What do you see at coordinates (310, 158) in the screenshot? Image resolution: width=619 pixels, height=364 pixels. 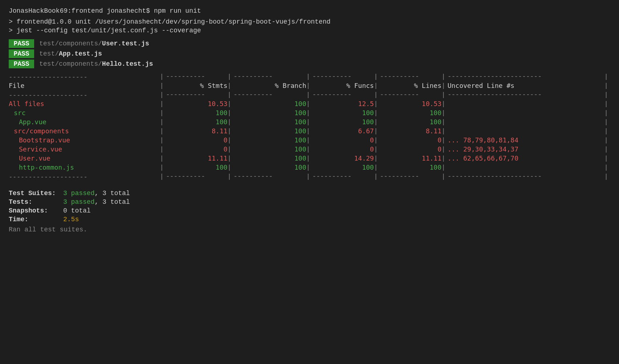 I see `table-row: User.vue | 11.11 | 100 | 14.29 | 11.11 |…` at bounding box center [310, 158].